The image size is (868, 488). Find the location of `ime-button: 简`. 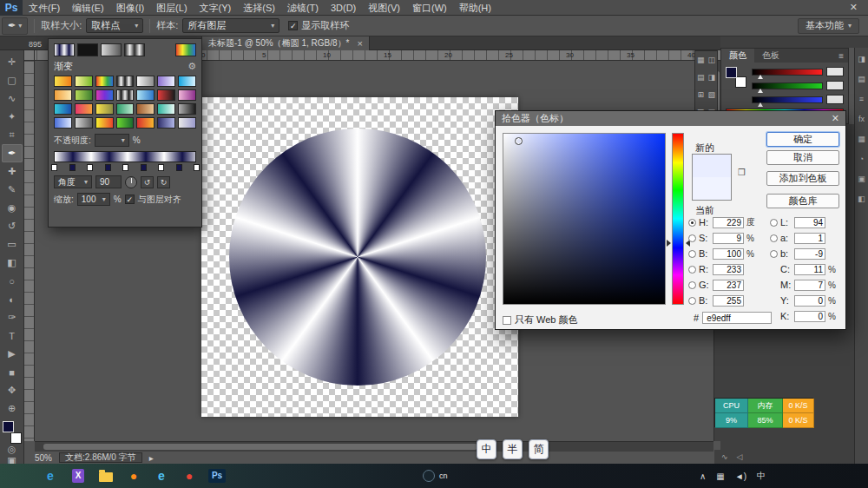

ime-button: 简 is located at coordinates (538, 450).